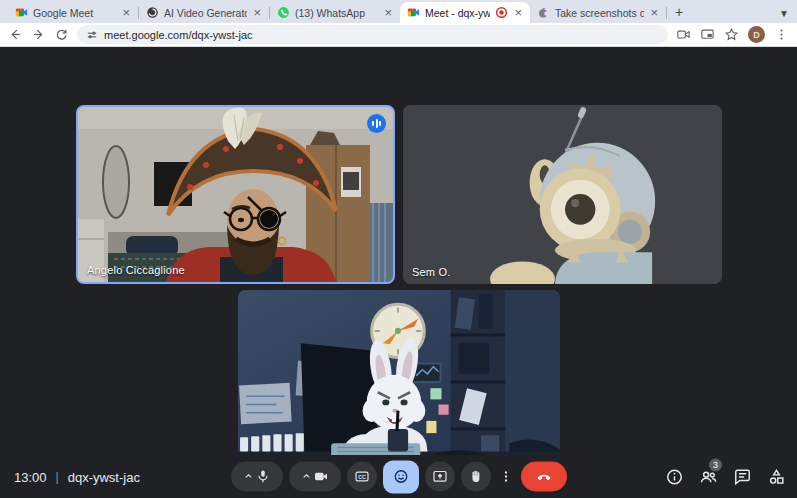  What do you see at coordinates (204, 12) in the screenshot?
I see `tab-ai-video-generator: AI Video Generator ×` at bounding box center [204, 12].